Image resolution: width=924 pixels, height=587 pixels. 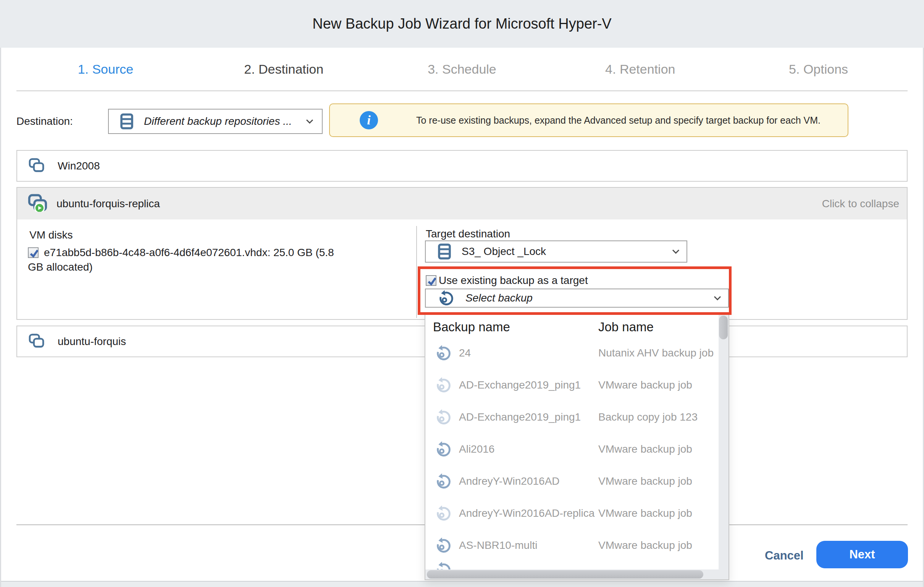 What do you see at coordinates (92, 341) in the screenshot?
I see `vm-name: ubuntu-forquis` at bounding box center [92, 341].